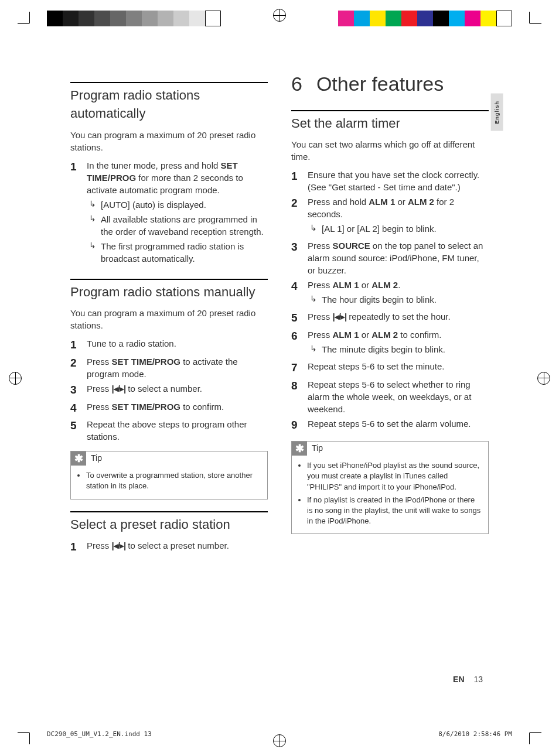  Describe the element at coordinates (173, 481) in the screenshot. I see `tip-item: To overwrite a programmed station, store…` at that location.